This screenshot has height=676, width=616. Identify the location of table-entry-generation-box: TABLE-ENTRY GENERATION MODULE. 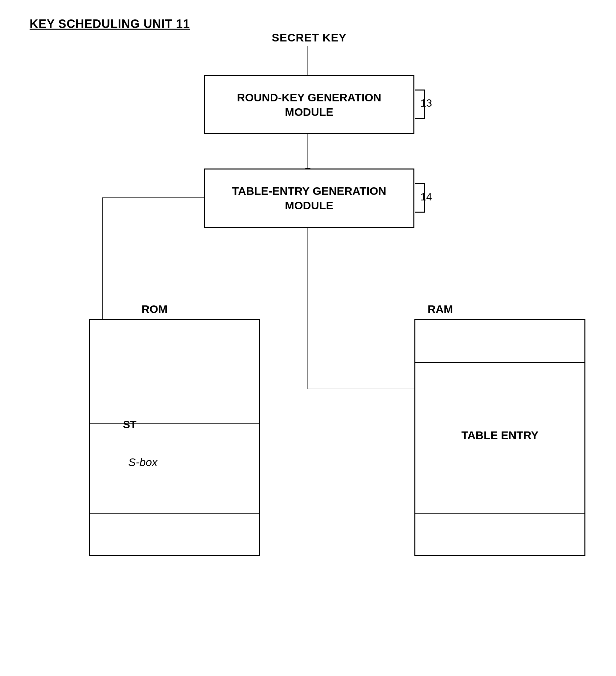
(309, 198).